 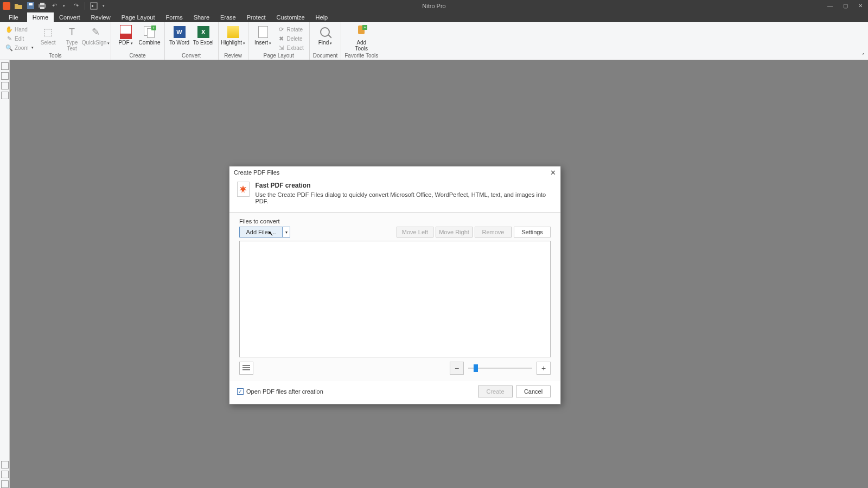 What do you see at coordinates (30, 6) in the screenshot?
I see `save-icon` at bounding box center [30, 6].